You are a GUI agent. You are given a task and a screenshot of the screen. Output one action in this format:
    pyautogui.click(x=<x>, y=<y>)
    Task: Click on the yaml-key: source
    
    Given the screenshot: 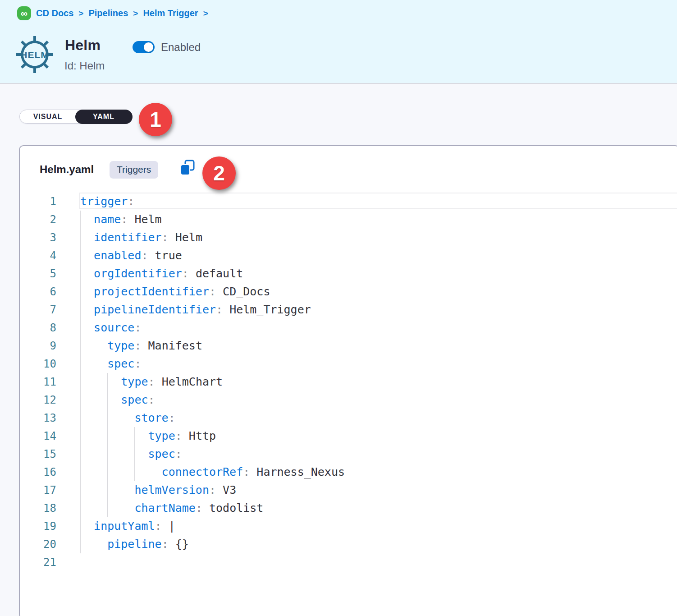 What is the action you would take?
    pyautogui.click(x=114, y=327)
    